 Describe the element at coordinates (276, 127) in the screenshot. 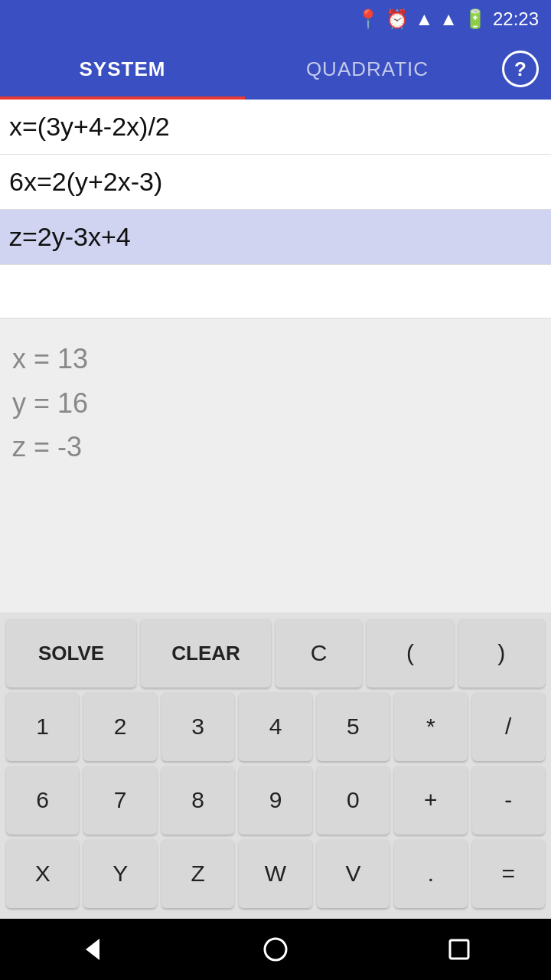

I see `equation-row-1: x=(3y+4-2x)/2` at that location.